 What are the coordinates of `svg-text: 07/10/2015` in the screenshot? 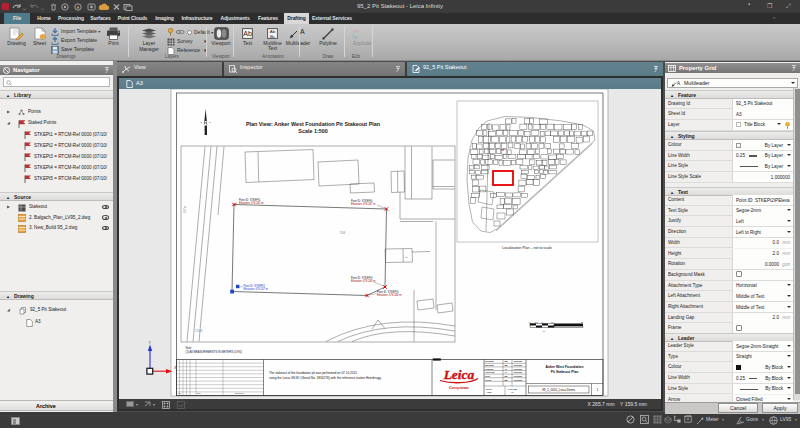 It's located at (518, 376).